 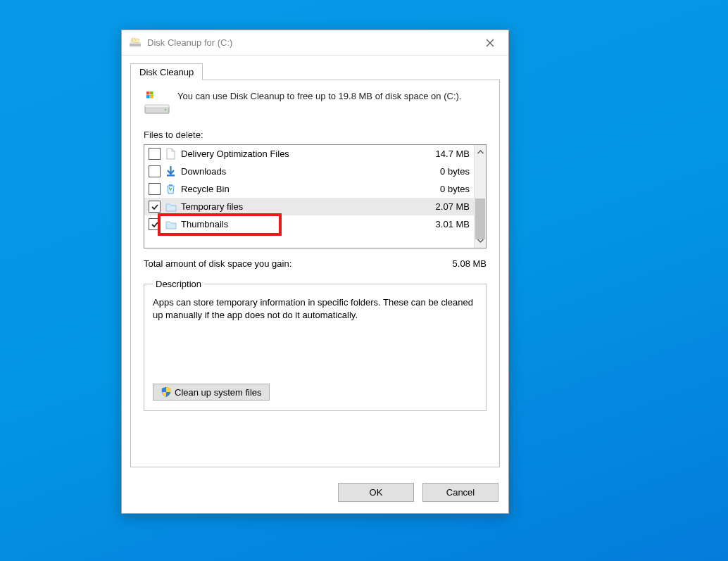 What do you see at coordinates (287, 263) in the screenshot?
I see `total-label: Total amount of disk space you gain:` at bounding box center [287, 263].